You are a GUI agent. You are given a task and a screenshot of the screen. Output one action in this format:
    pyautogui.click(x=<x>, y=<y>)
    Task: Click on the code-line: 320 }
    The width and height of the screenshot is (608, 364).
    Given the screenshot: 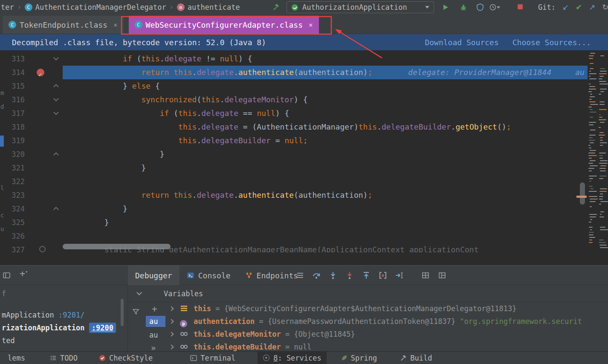 What is the action you would take?
    pyautogui.click(x=304, y=154)
    